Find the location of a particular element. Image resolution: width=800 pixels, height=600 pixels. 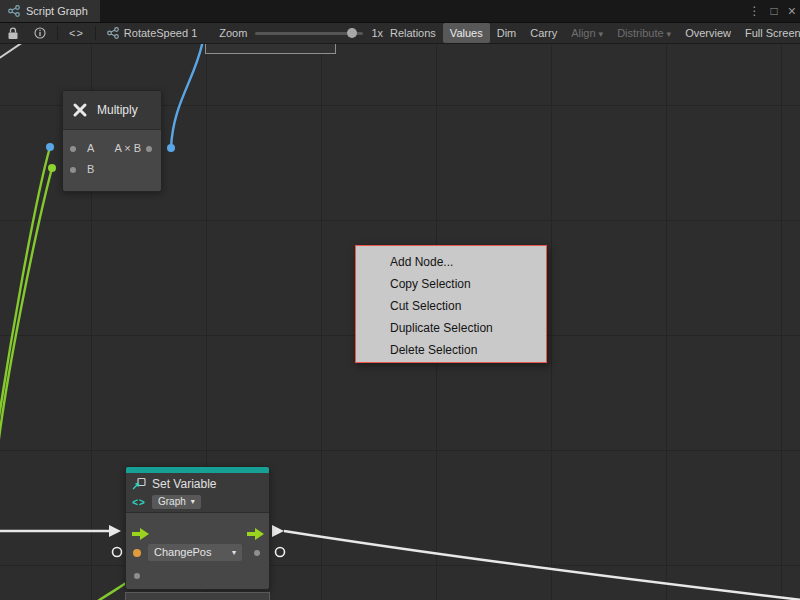

collapsed-node is located at coordinates (270, 49).